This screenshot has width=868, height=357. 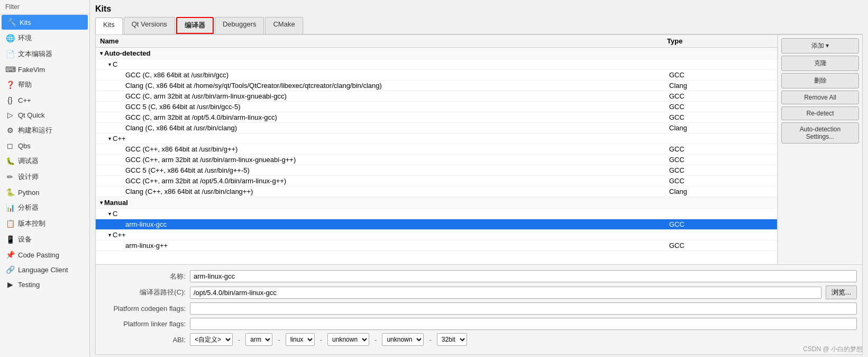 I want to click on abi-unknown1-select: unknown, so click(x=348, y=340).